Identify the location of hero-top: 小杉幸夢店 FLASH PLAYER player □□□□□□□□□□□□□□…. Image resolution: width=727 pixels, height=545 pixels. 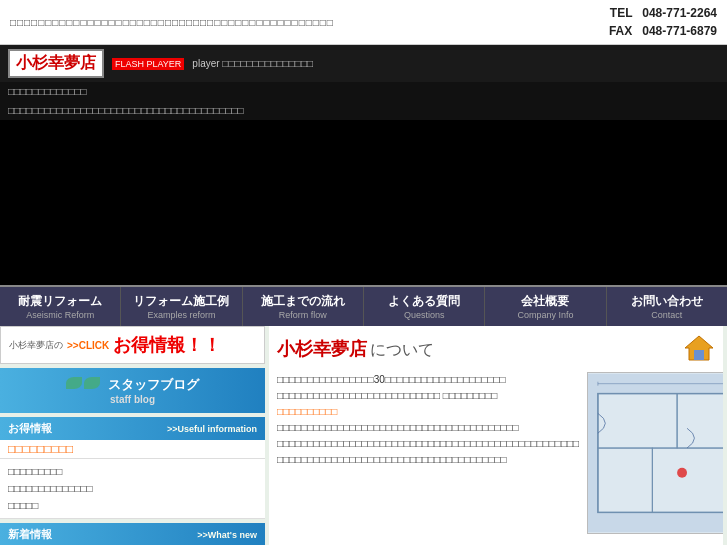
(364, 64).